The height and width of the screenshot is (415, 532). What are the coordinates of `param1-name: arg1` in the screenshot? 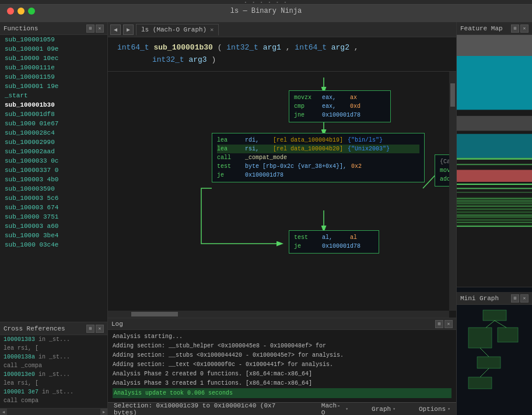 It's located at (272, 48).